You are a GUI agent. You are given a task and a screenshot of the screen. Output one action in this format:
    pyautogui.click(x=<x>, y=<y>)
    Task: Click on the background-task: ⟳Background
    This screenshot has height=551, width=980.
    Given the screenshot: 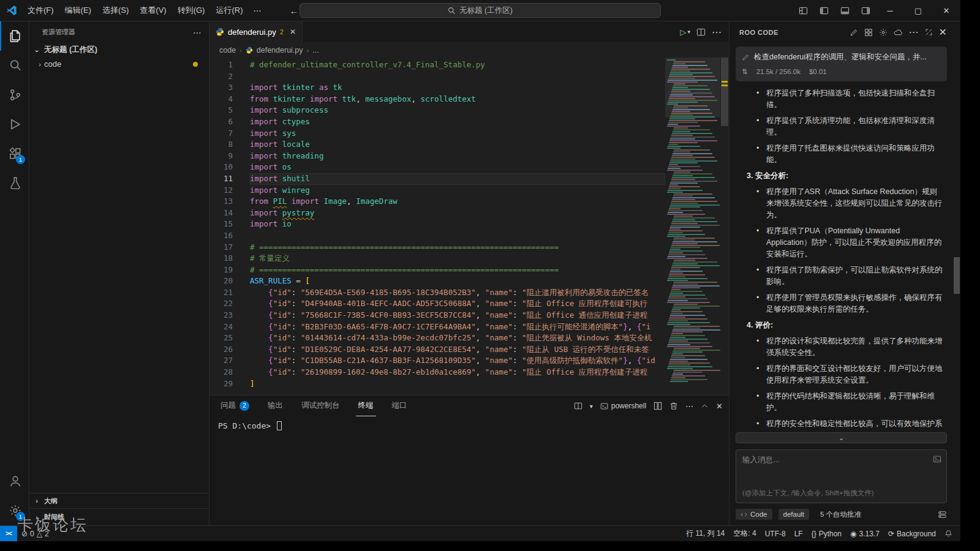 What is the action you would take?
    pyautogui.click(x=912, y=534)
    